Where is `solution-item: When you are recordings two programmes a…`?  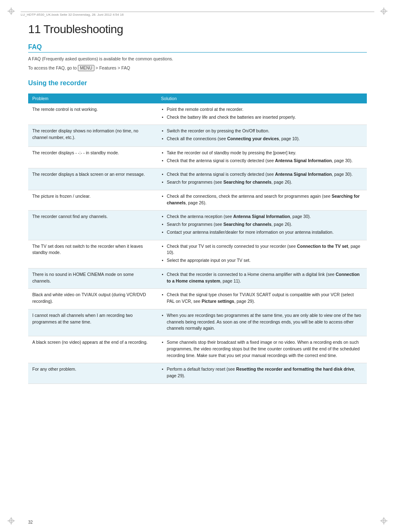
solution-item: When you are recordings two programmes a… is located at coordinates (262, 322).